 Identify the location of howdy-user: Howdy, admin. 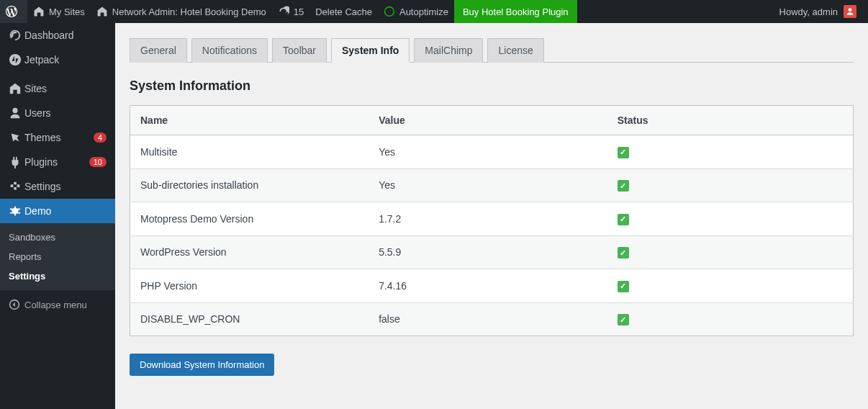
(818, 12).